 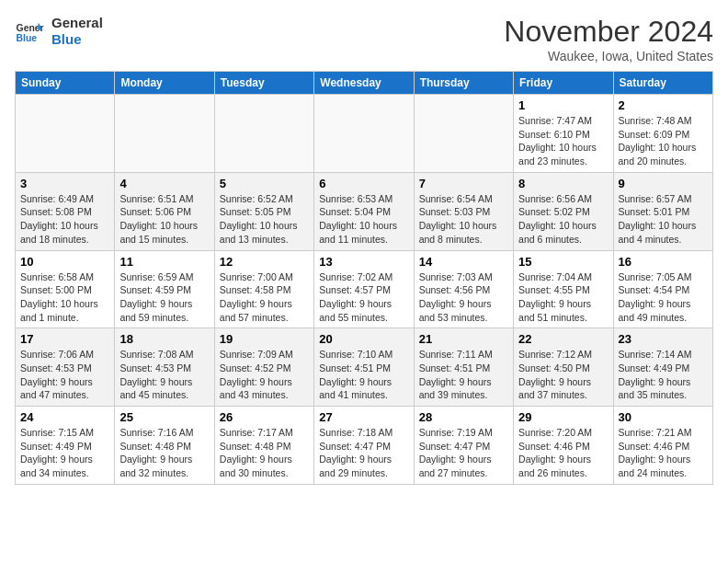 What do you see at coordinates (664, 261) in the screenshot?
I see `day-number: 16` at bounding box center [664, 261].